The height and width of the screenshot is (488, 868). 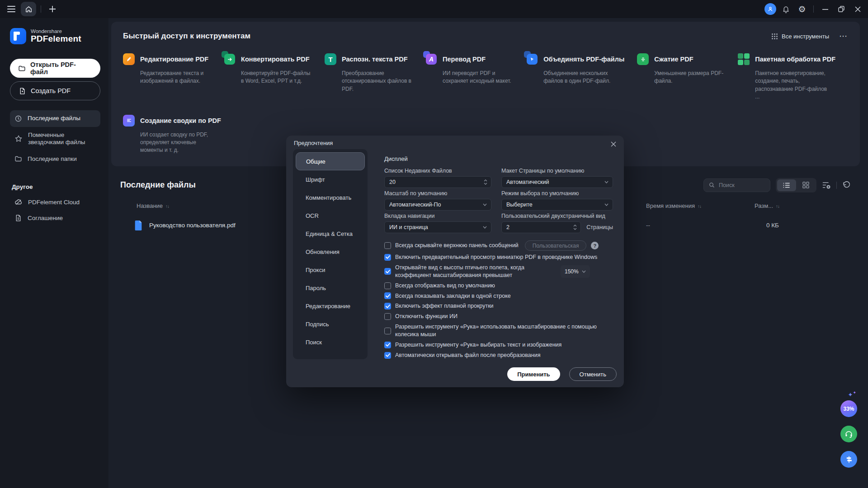 What do you see at coordinates (849, 459) in the screenshot?
I see `guide-button` at bounding box center [849, 459].